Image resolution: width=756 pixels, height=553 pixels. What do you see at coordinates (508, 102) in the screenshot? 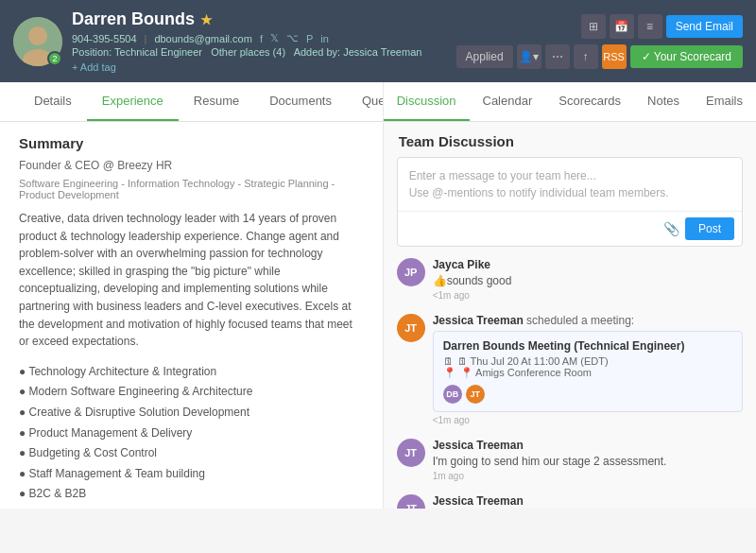
I see `right-tab-calendar: Calendar` at bounding box center [508, 102].